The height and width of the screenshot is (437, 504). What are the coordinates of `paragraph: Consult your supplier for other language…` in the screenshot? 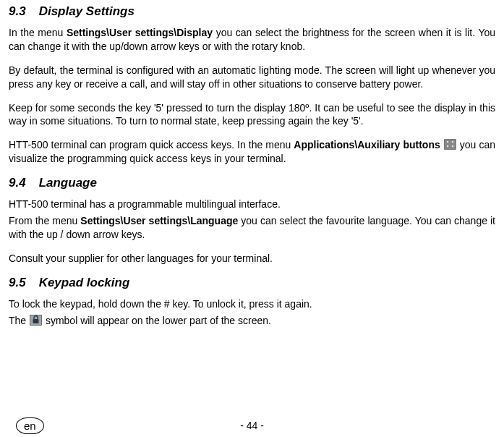 It's located at (252, 259).